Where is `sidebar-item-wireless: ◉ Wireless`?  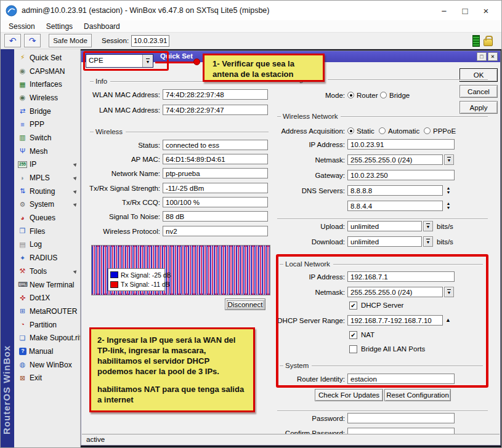
sidebar-item-wireless: ◉ Wireless is located at coordinates (47, 98).